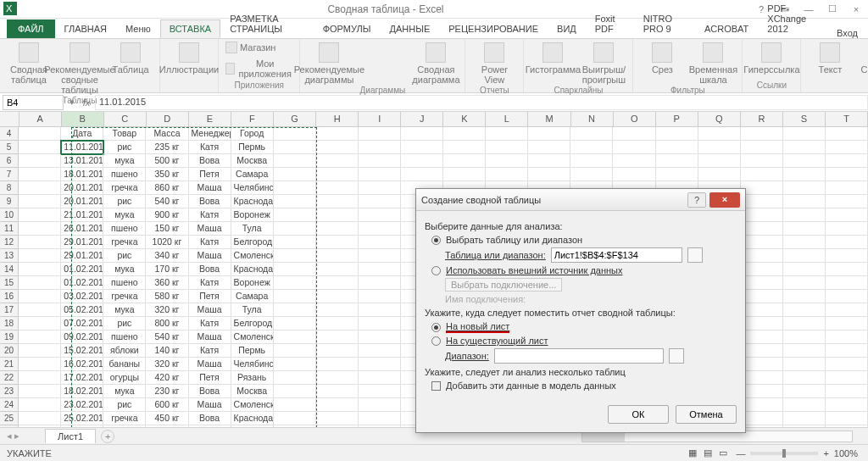 The height and width of the screenshot is (461, 868). Describe the element at coordinates (33, 103) in the screenshot. I see `name-box` at that location.